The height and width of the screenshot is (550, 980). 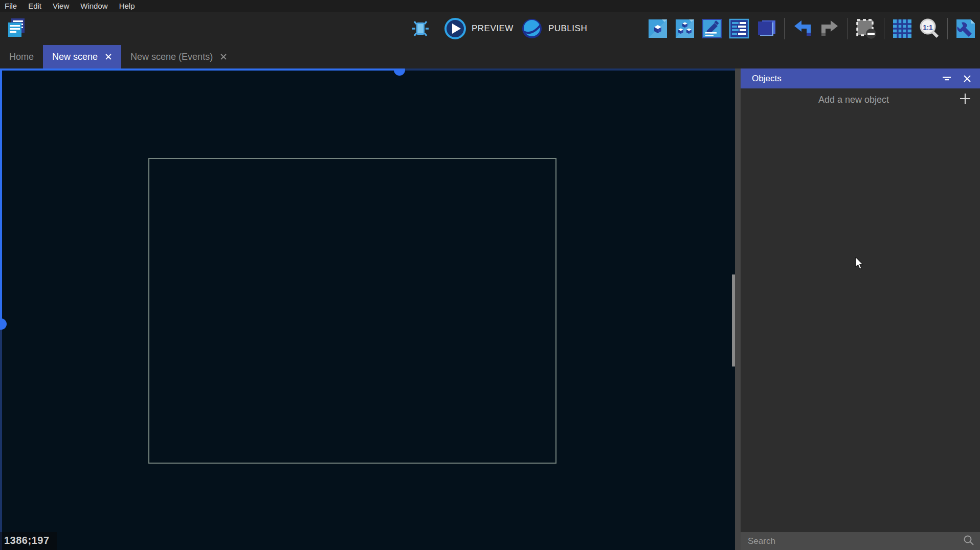 I want to click on object-groups-icon, so click(x=685, y=29).